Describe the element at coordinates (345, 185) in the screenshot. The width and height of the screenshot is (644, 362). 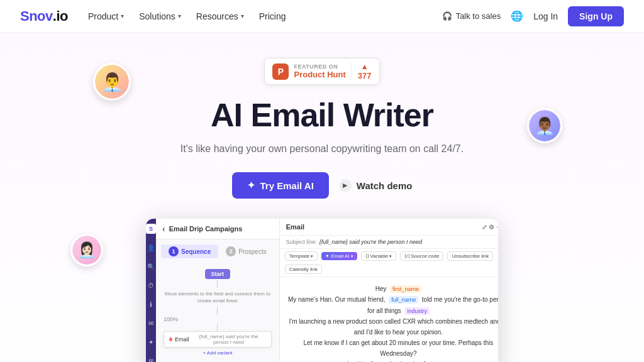
I see `play-icon: ▶` at that location.